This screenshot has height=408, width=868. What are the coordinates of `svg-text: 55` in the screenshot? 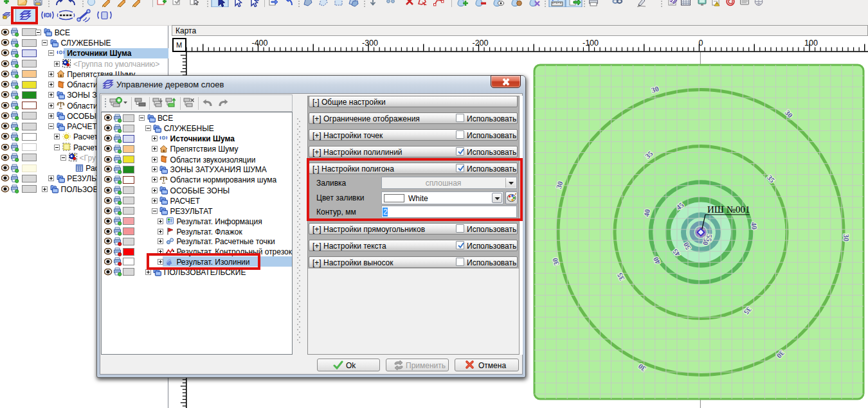 It's located at (709, 238).